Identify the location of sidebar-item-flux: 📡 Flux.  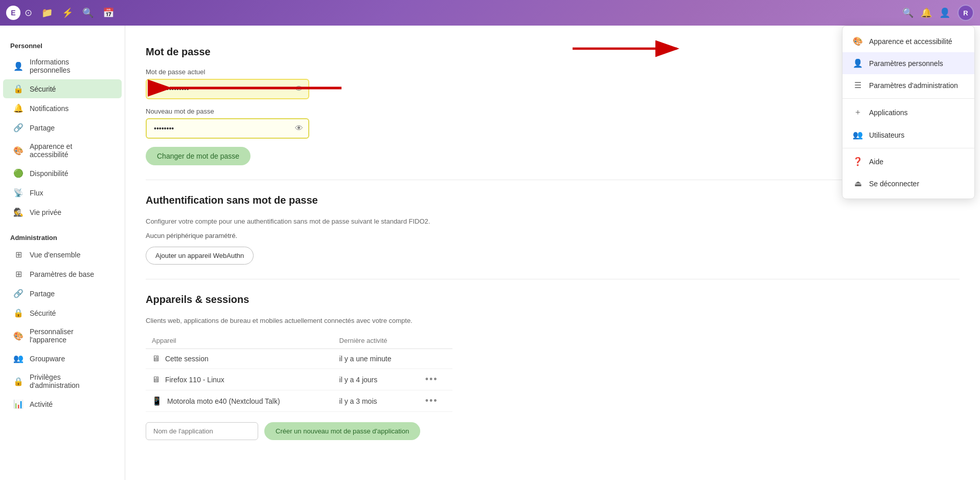
(62, 192).